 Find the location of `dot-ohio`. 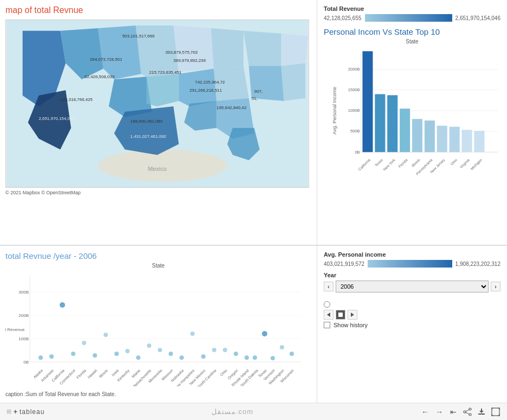

dot-ohio is located at coordinates (225, 350).